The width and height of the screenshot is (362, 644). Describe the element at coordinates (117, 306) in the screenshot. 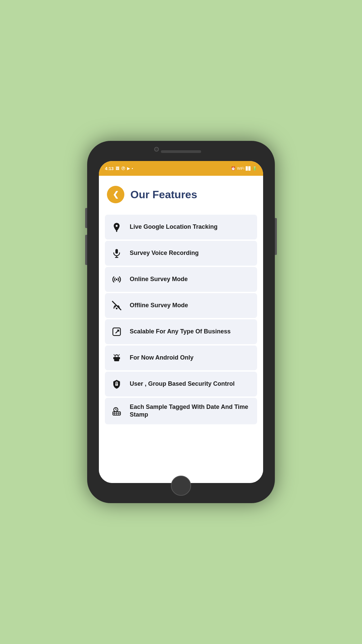

I see `no-wifi-icon` at that location.